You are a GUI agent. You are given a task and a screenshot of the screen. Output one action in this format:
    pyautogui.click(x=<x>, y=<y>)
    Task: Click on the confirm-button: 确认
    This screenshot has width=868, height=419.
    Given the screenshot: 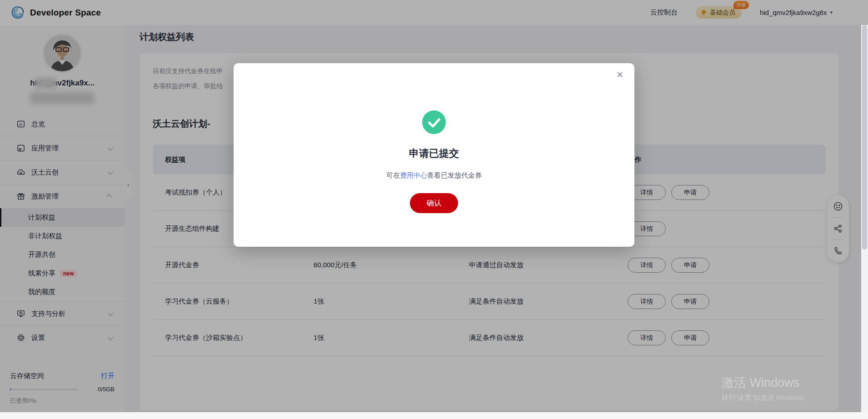 What is the action you would take?
    pyautogui.click(x=434, y=203)
    